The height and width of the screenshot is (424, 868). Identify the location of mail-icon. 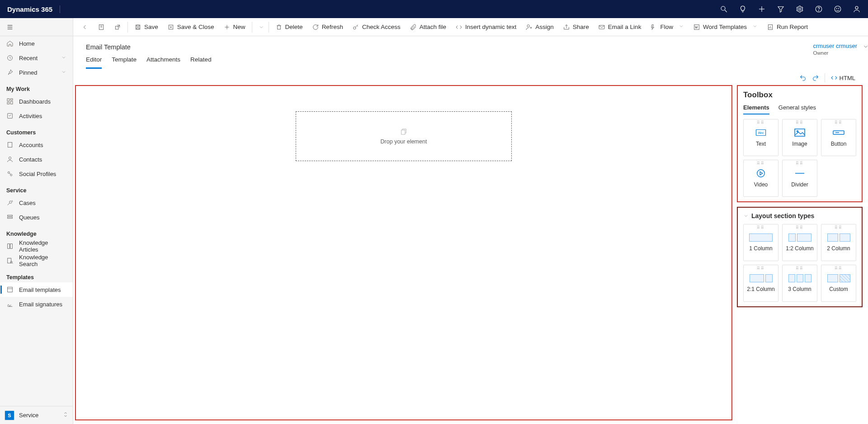
(602, 27).